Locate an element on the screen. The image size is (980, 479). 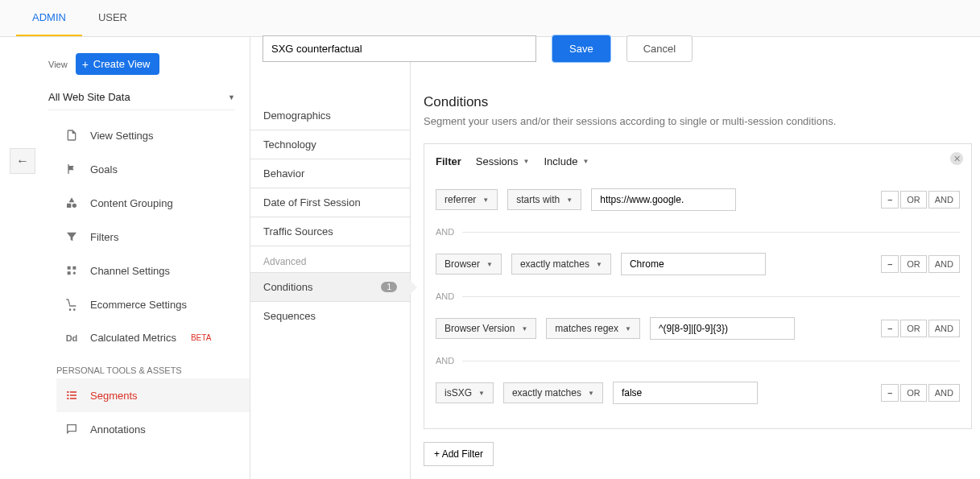
dimension-value: referrer is located at coordinates (461, 200).